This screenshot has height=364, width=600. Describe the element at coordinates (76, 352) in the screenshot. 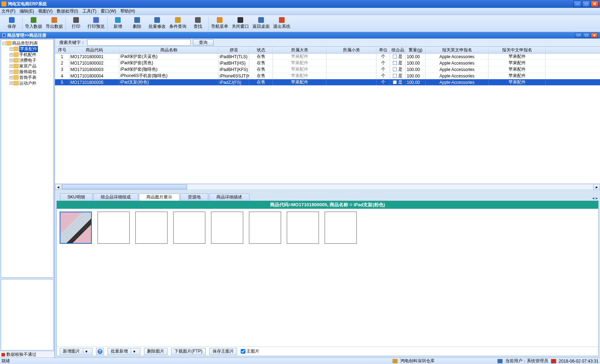

I see `btn-add-image: 新增图片▾` at that location.